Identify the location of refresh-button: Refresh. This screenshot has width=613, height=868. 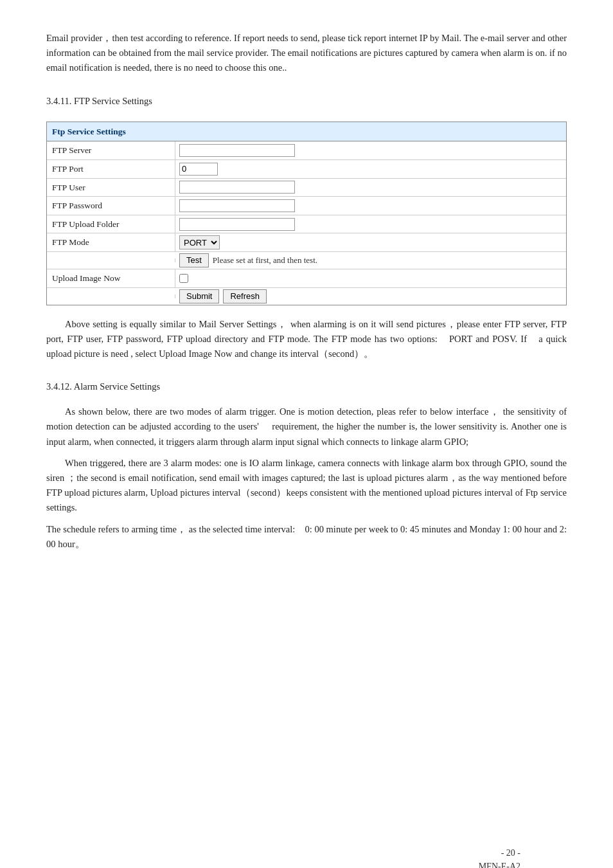
(245, 296).